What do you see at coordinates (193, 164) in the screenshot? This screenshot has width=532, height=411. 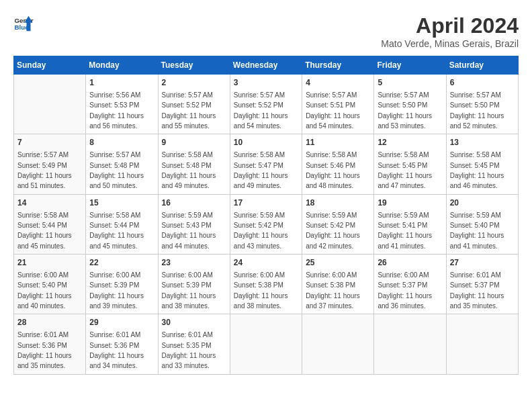 I see `calendar-cell: 9Sunrise: 5:58 AM Sunset: 5:48 PM Daylig…` at bounding box center [193, 164].